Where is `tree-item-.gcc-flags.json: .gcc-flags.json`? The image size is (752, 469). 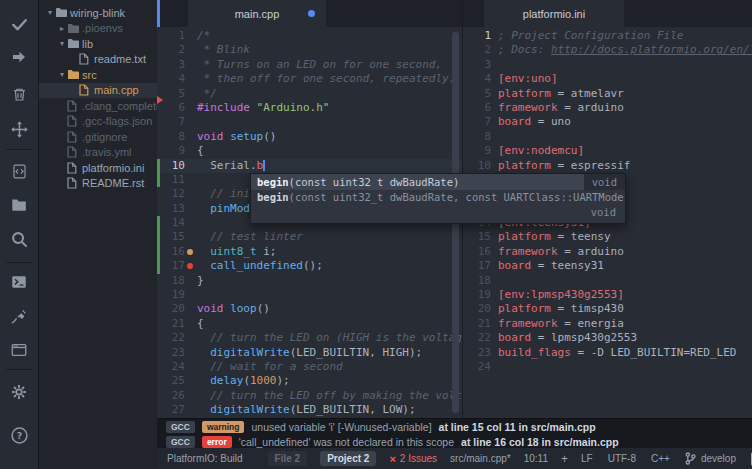
tree-item-.gcc-flags.json: .gcc-flags.json is located at coordinates (98, 122).